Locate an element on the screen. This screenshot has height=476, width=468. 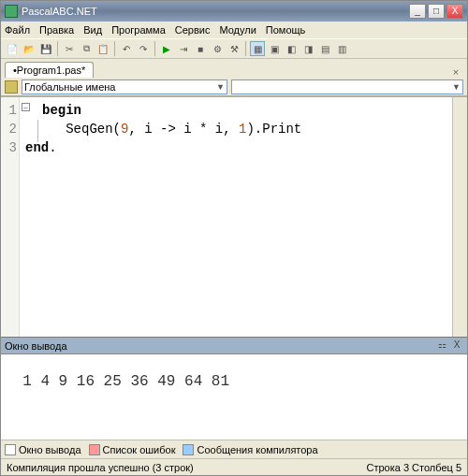
menu-service: Сервис is located at coordinates (193, 30).